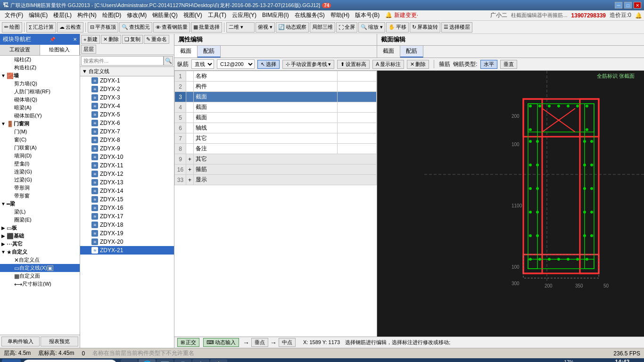 The width and height of the screenshot is (644, 362). Describe the element at coordinates (269, 64) in the screenshot. I see `select-button: ↖ 选择` at that location.